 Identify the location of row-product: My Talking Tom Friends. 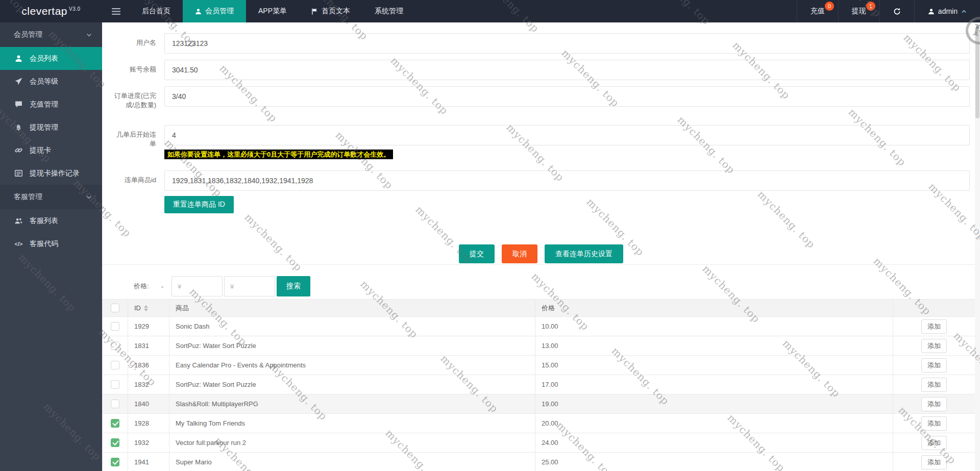
(352, 424).